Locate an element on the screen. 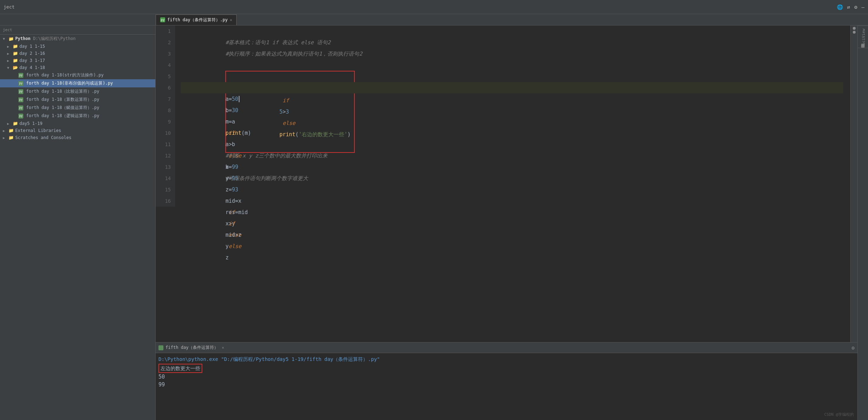  line-num-4: 4 is located at coordinates (163, 65).